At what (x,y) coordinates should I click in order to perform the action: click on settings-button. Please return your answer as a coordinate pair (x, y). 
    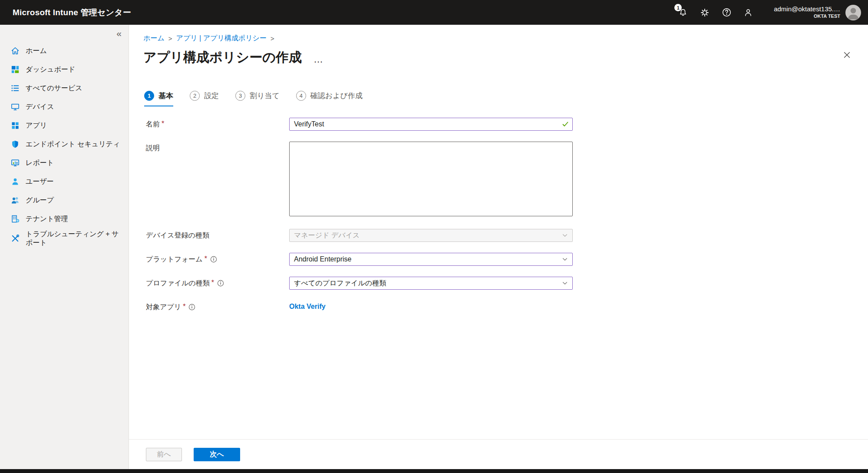
    Looking at the image, I should click on (705, 12).